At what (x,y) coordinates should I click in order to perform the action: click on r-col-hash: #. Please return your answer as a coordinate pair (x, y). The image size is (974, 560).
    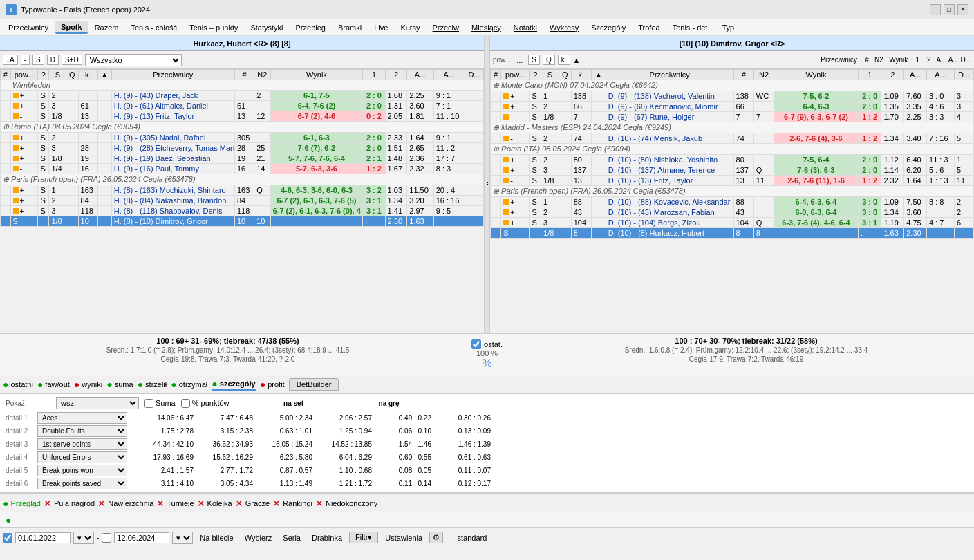
    Looking at the image, I should click on (496, 75).